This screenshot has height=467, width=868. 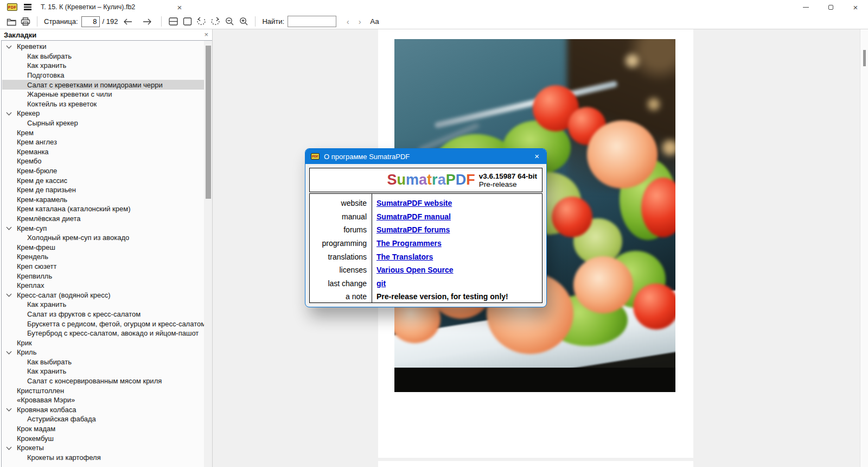 I want to click on rotate-left-button, so click(x=201, y=22).